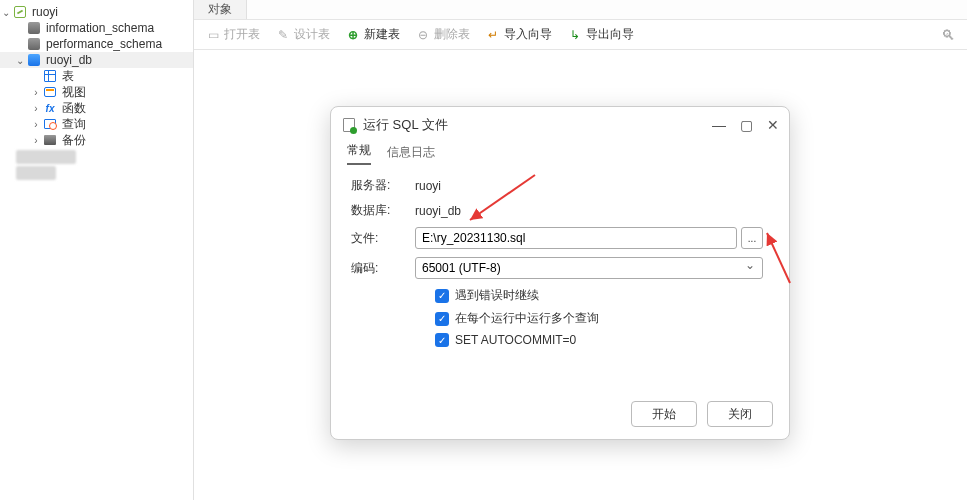  Describe the element at coordinates (74, 140) in the screenshot. I see `backups-label: 备份` at that location.